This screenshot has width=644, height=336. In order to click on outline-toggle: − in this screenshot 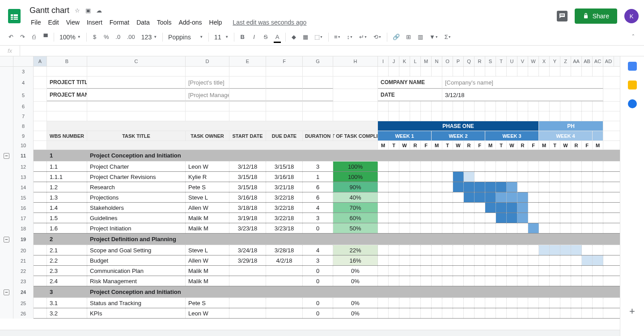, I will do `click(6, 293)`.